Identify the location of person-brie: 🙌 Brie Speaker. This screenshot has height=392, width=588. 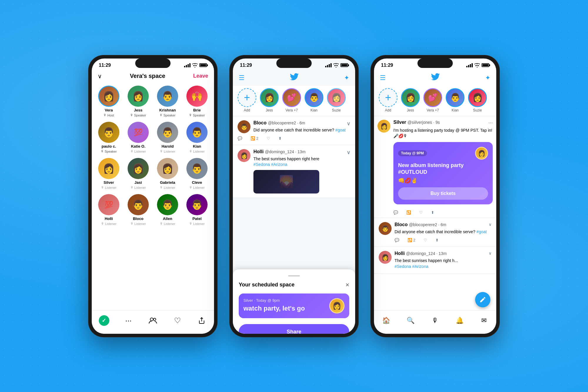
(197, 101).